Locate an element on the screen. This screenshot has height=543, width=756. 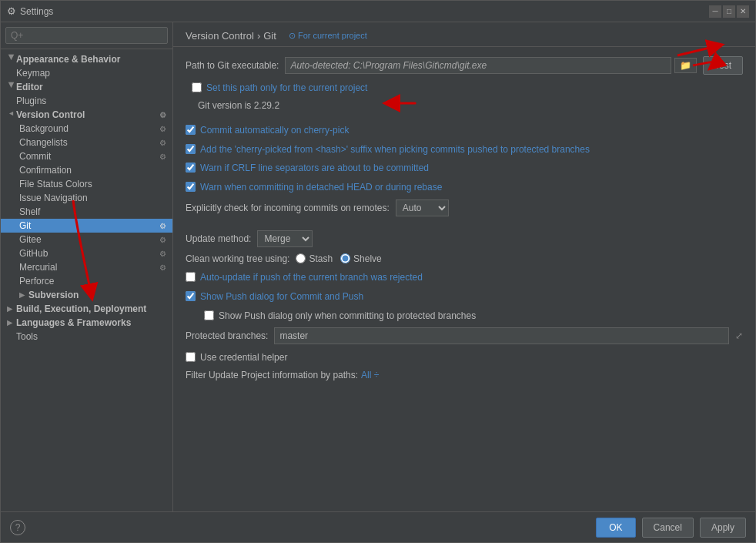
sidebar-item-file-status-colors: File Status Colors is located at coordinates (86, 184).